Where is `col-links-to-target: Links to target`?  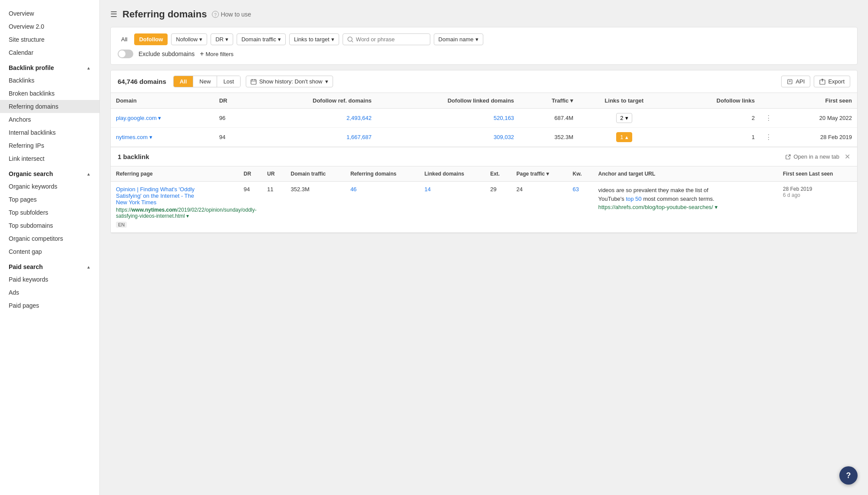 col-links-to-target: Links to target is located at coordinates (624, 101).